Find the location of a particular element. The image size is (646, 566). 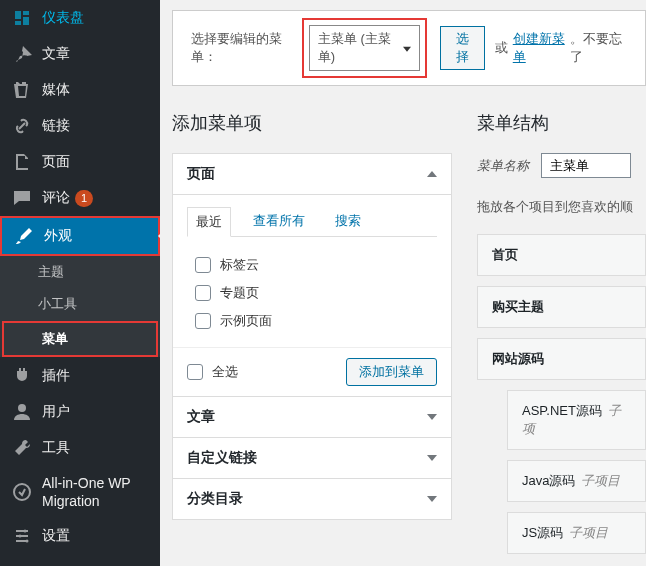

add-items-title: 添加菜单项 is located at coordinates (312, 123).